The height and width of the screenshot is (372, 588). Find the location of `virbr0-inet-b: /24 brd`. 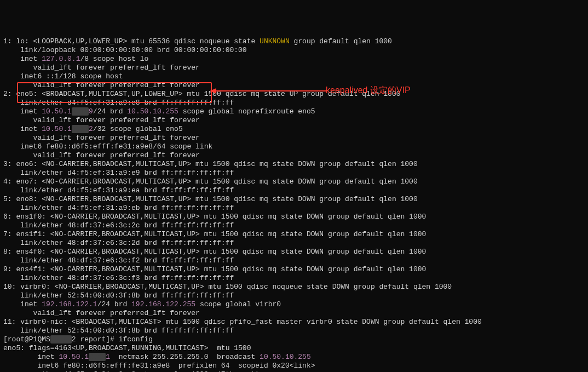

virbr0-inet-b: /24 brd is located at coordinates (114, 305).